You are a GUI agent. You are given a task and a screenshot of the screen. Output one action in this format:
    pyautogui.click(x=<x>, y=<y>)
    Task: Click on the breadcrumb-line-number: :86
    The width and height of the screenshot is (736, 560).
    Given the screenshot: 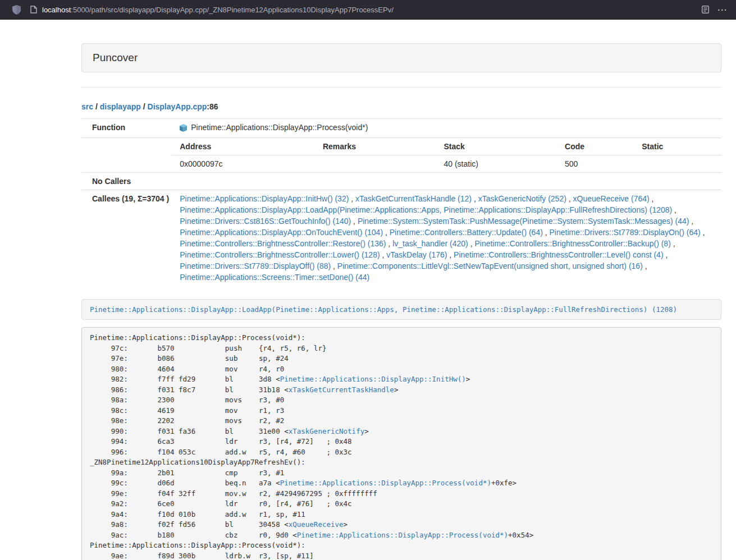 What is the action you would take?
    pyautogui.click(x=212, y=107)
    